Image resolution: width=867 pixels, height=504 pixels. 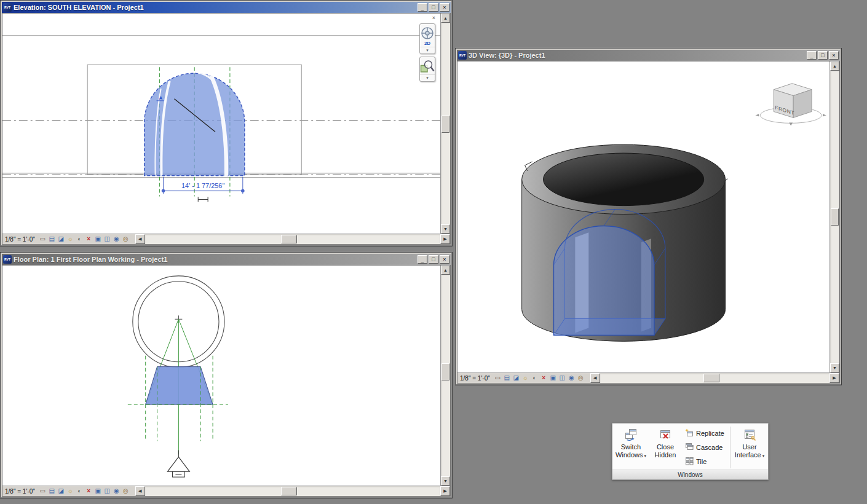 I want to click on dome-extrusion-selected, so click(x=194, y=124).